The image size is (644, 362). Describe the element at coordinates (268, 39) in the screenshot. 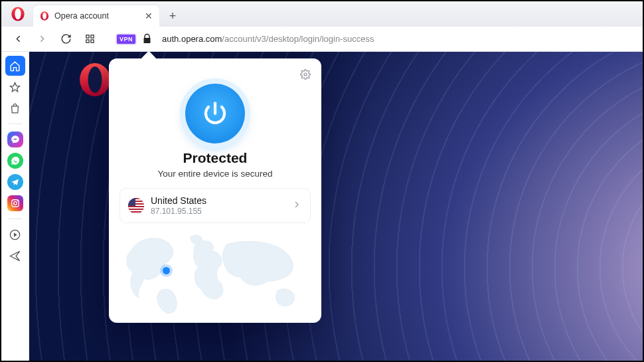

I see `address-bar: auth.opera.com/account/v3/desktop/login/…` at that location.